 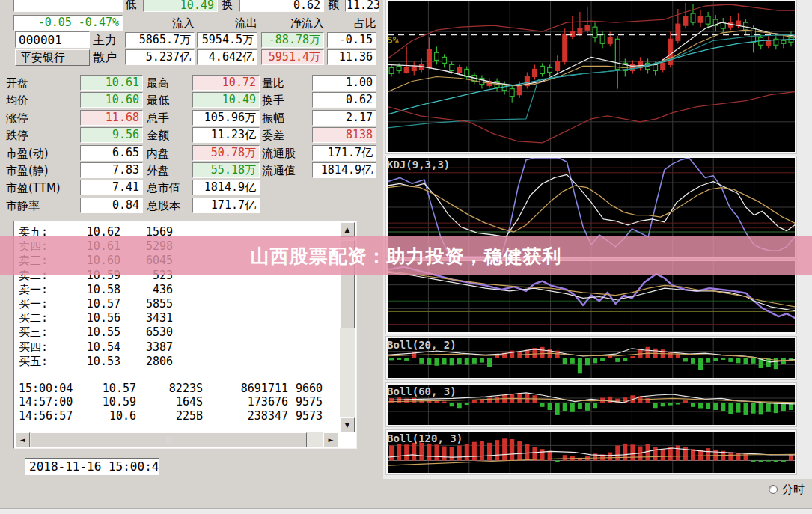 I want to click on info-value: 0.84, so click(x=112, y=205).